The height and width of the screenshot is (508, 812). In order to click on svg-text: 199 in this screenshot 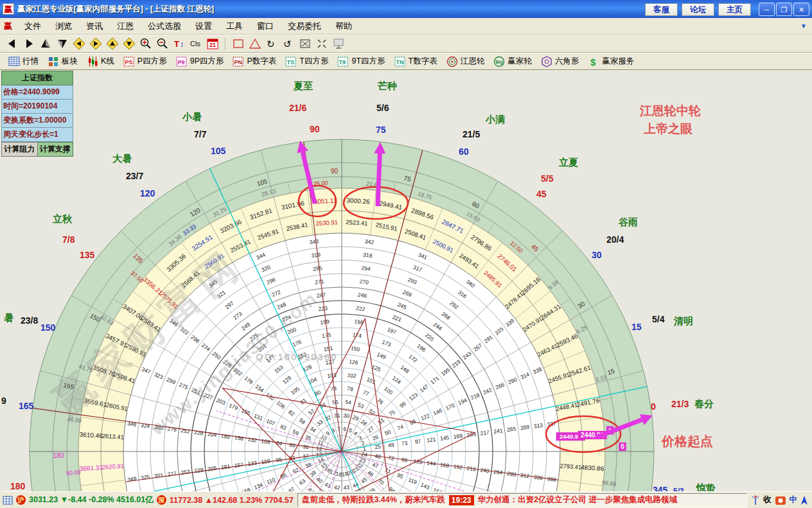, I will do `click(325, 322)`.